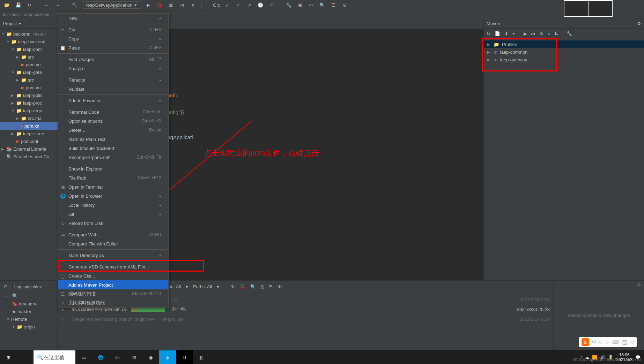 This screenshot has height=364, width=644. Describe the element at coordinates (588, 8) in the screenshot. I see `window-thumbnails` at that location.